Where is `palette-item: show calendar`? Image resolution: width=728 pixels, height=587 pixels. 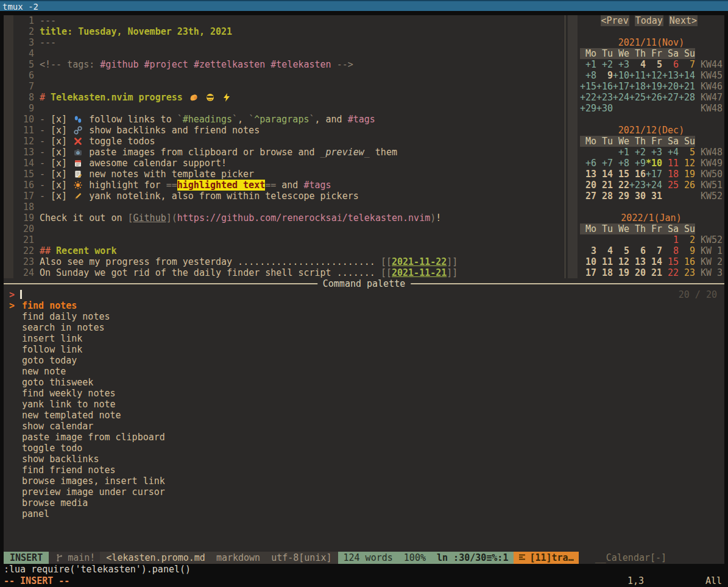 palette-item: show calendar is located at coordinates (364, 426).